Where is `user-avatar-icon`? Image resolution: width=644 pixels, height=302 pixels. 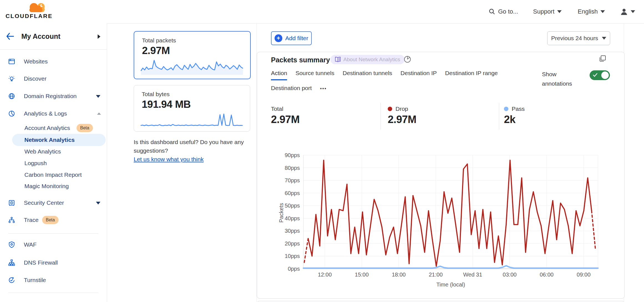 user-avatar-icon is located at coordinates (624, 12).